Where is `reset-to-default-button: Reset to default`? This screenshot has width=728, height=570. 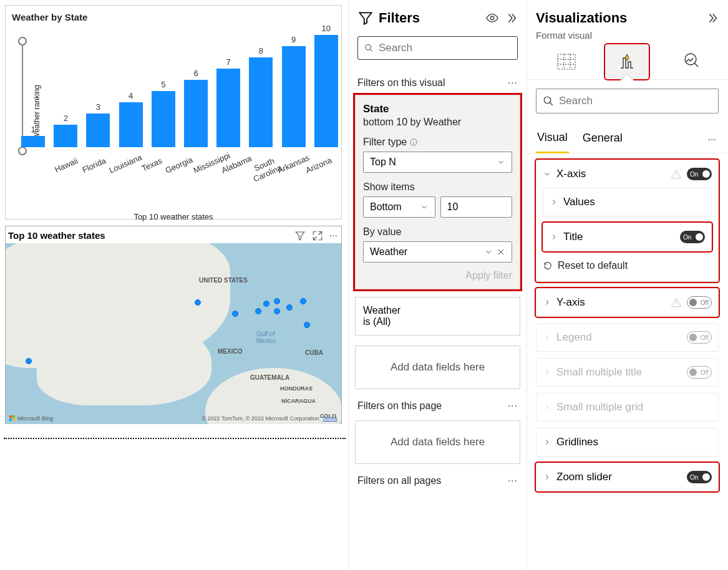
reset-to-default-button: Reset to default is located at coordinates (628, 269).